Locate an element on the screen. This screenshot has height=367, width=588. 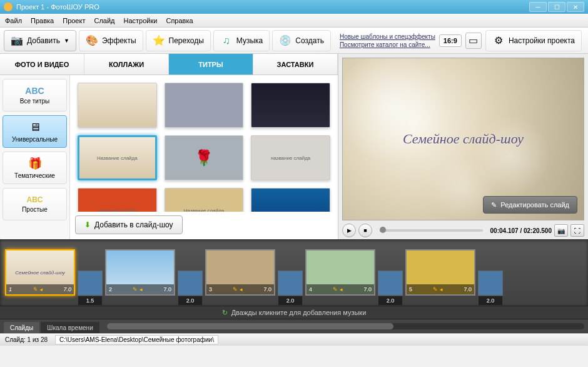
add-button: 📷 Добавить ▼ is located at coordinates (40, 41).